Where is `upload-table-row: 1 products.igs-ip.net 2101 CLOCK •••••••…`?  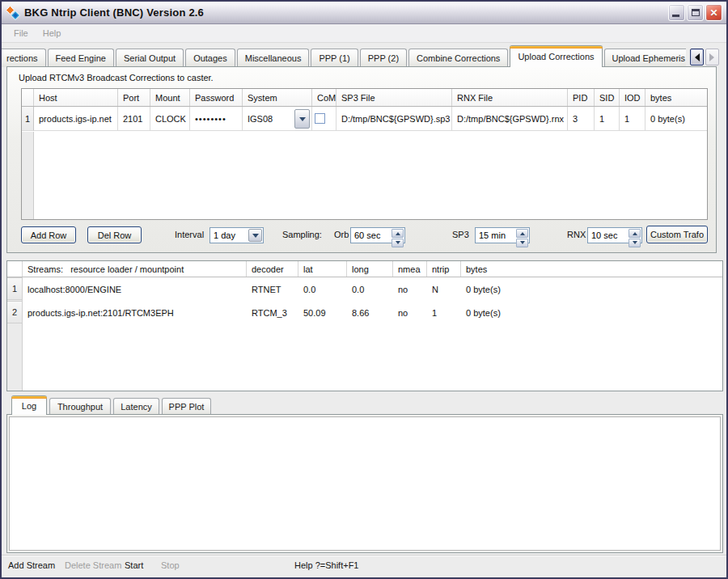
upload-table-row: 1 products.igs-ip.net 2101 CLOCK •••••••… is located at coordinates (364, 119).